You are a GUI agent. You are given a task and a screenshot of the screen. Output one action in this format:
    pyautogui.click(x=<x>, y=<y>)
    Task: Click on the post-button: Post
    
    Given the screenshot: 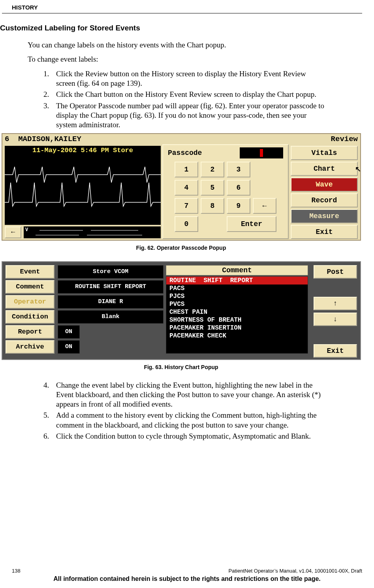 What is the action you would take?
    pyautogui.click(x=335, y=272)
    